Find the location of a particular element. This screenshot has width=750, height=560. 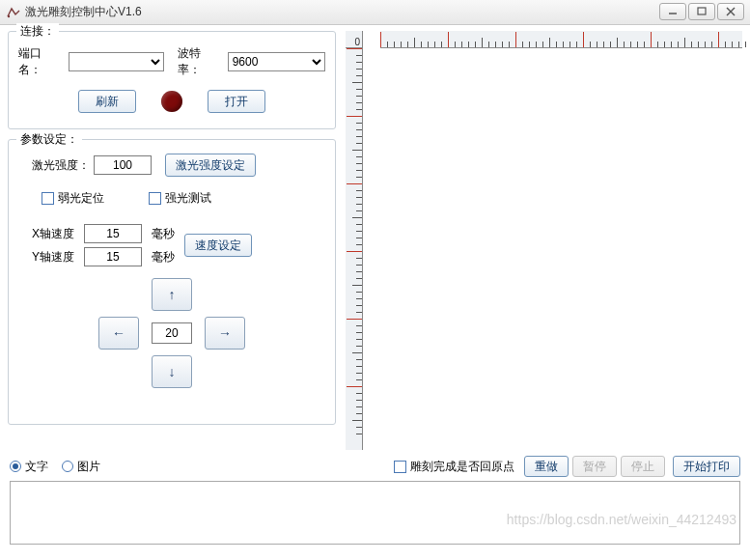

strong-light-label: 强光测试 is located at coordinates (188, 199).